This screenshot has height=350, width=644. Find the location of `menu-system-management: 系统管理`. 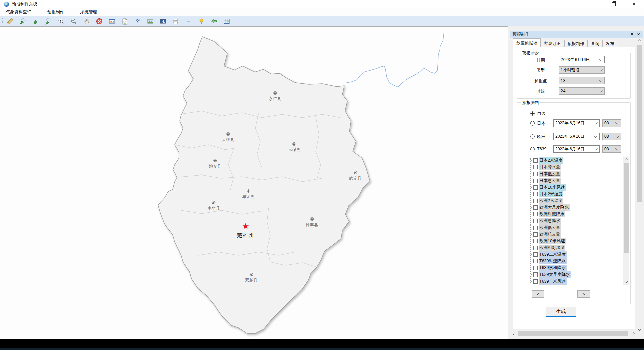

menu-system-management: 系统管理 is located at coordinates (89, 12).